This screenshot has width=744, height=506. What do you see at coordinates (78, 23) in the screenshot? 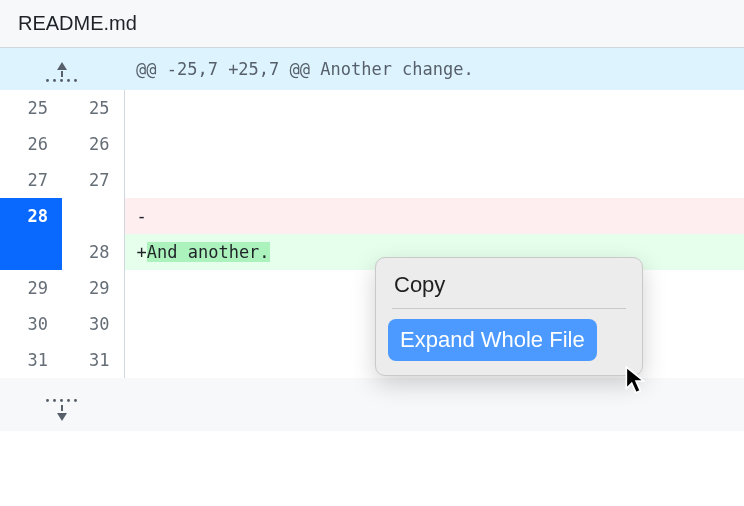
I see `file-name: README.md` at bounding box center [78, 23].